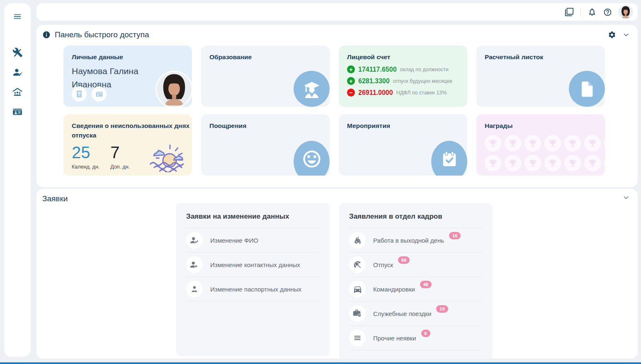 The width and height of the screenshot is (641, 364). I want to click on card-vacation-days: Сведения о неиспользованных днях отпуска…, so click(128, 145).